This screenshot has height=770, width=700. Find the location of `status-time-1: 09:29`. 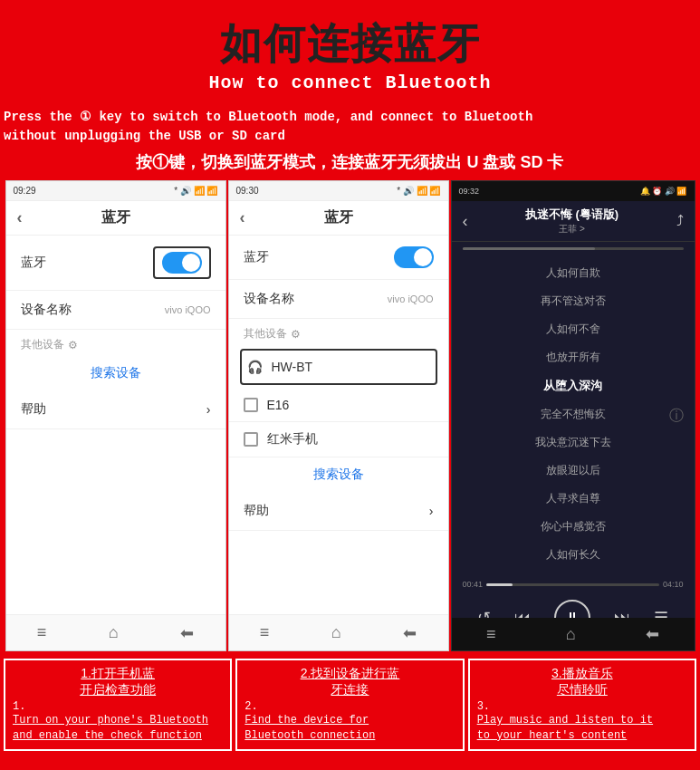

status-time-1: 09:29 is located at coordinates (25, 190).